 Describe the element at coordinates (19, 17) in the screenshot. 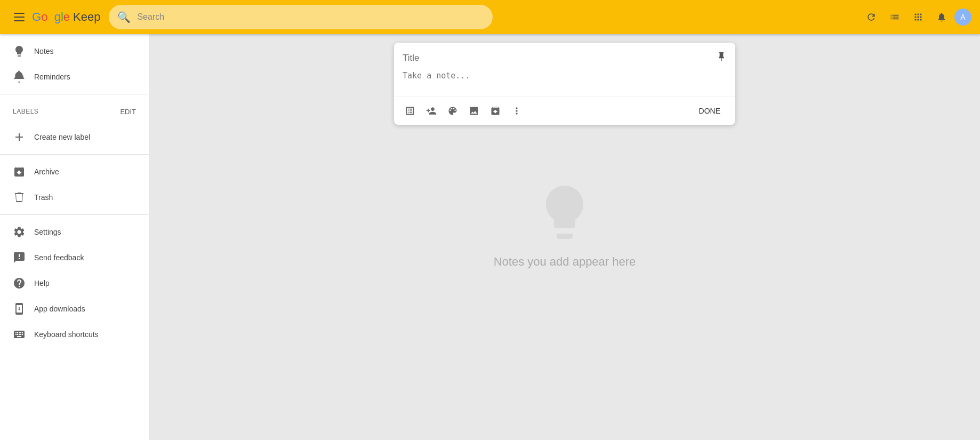

I see `hamburger-icon` at that location.